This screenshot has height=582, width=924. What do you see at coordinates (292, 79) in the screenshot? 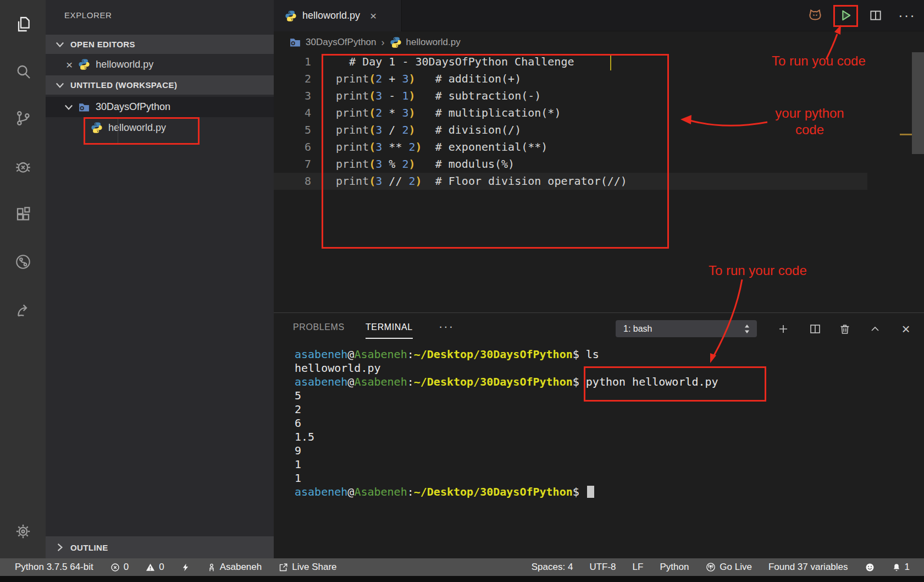
I see `line-number: 2` at bounding box center [292, 79].